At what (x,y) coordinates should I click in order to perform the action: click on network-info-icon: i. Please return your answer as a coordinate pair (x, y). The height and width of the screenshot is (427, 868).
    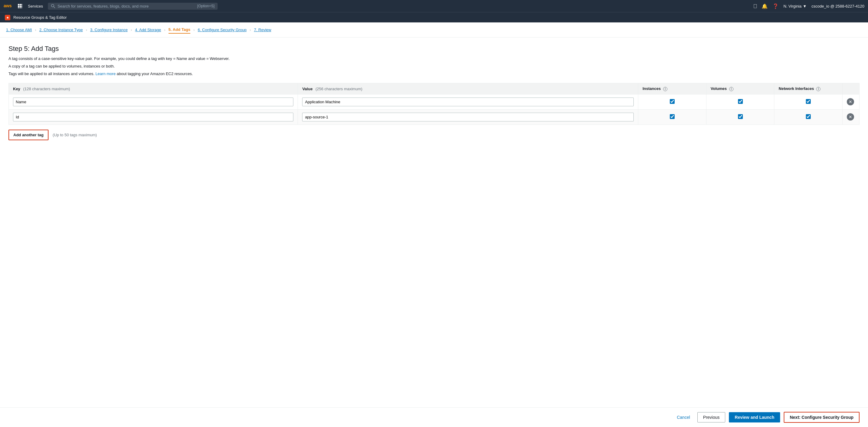
    Looking at the image, I should click on (818, 89).